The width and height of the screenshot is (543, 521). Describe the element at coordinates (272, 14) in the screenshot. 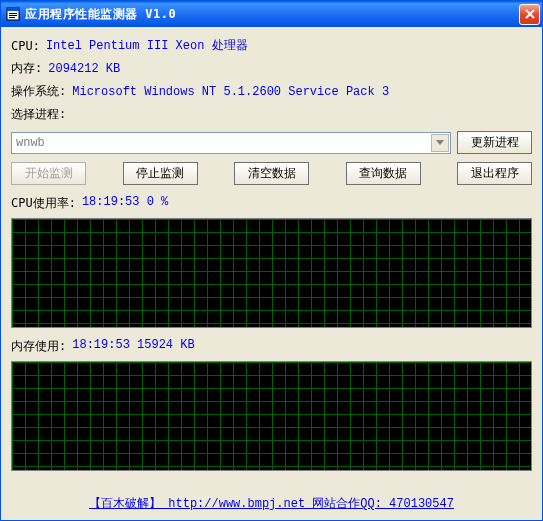

I see `titlebar: 应用程序性能监测器 V1.0` at that location.